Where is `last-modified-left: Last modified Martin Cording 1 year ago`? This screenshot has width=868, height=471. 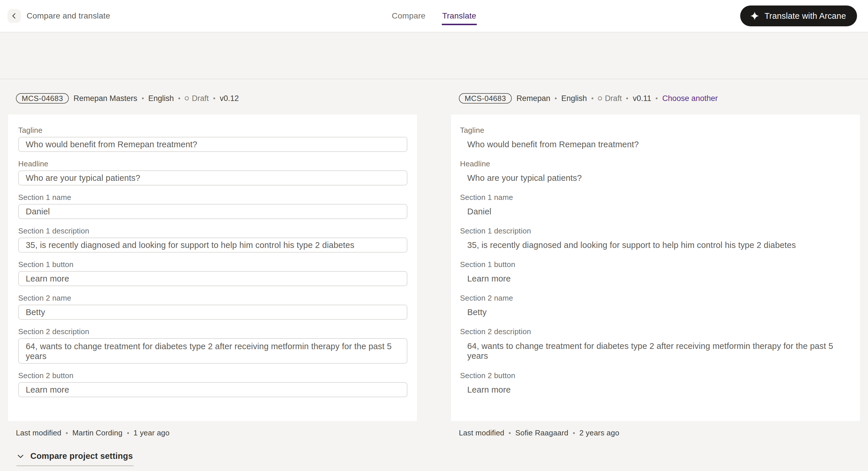
last-modified-left: Last modified Martin Cording 1 year ago is located at coordinates (216, 433).